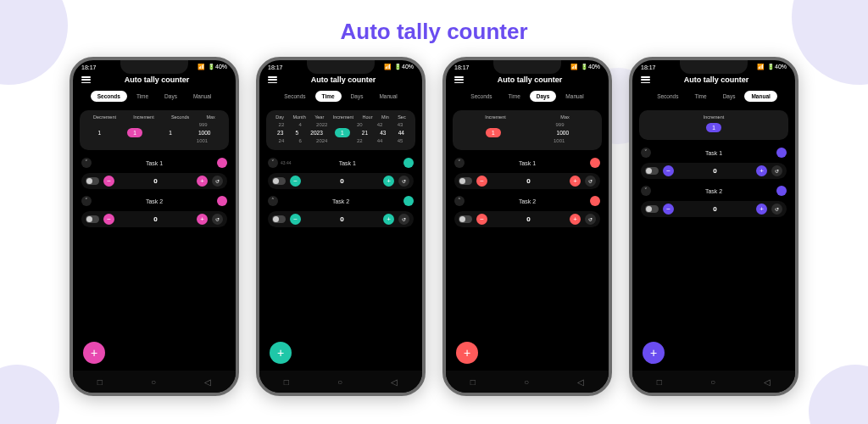 This screenshot has height=424, width=868. Describe the element at coordinates (154, 132) in the screenshot. I see `settings-row: 1111000` at that location.